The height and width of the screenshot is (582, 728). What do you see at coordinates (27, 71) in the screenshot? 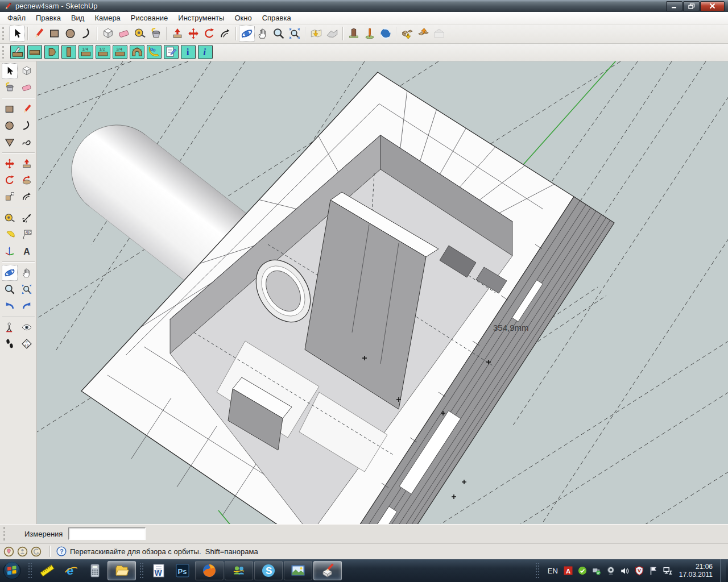
I see `palette-make-component-button` at bounding box center [27, 71].